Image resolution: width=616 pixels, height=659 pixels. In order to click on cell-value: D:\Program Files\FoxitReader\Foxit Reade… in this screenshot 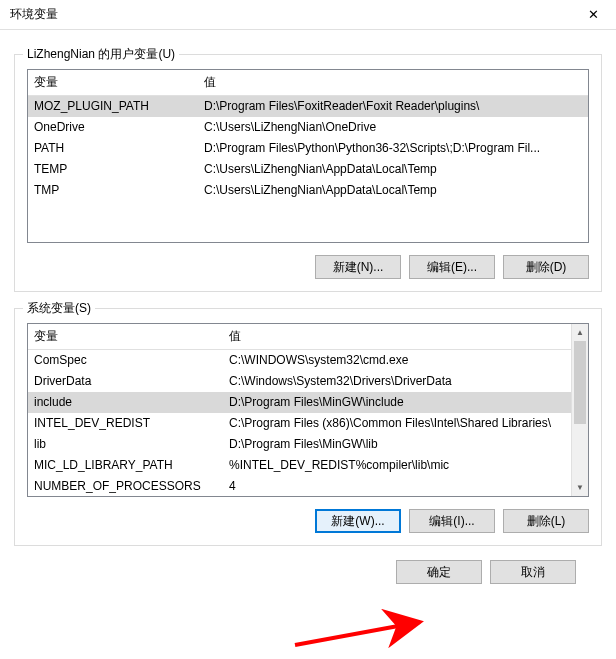, I will do `click(393, 106)`.